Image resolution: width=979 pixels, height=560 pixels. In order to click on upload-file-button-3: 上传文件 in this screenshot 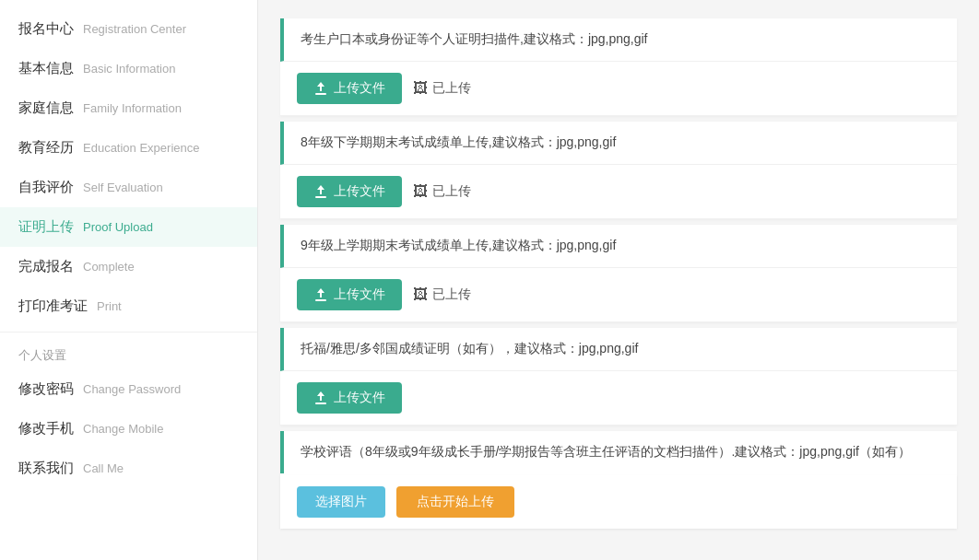, I will do `click(349, 295)`.